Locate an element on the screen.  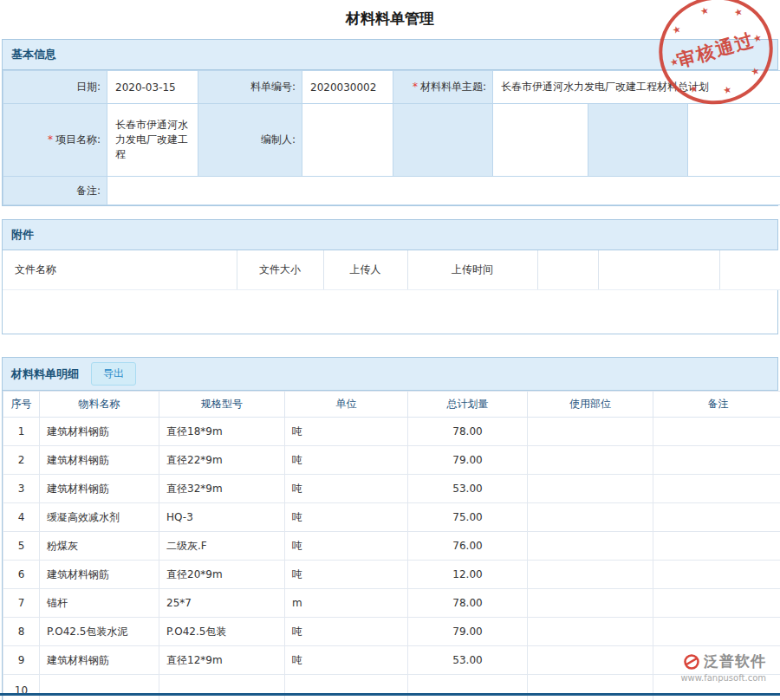
cell-material-name: 锚杆 is located at coordinates (100, 603).